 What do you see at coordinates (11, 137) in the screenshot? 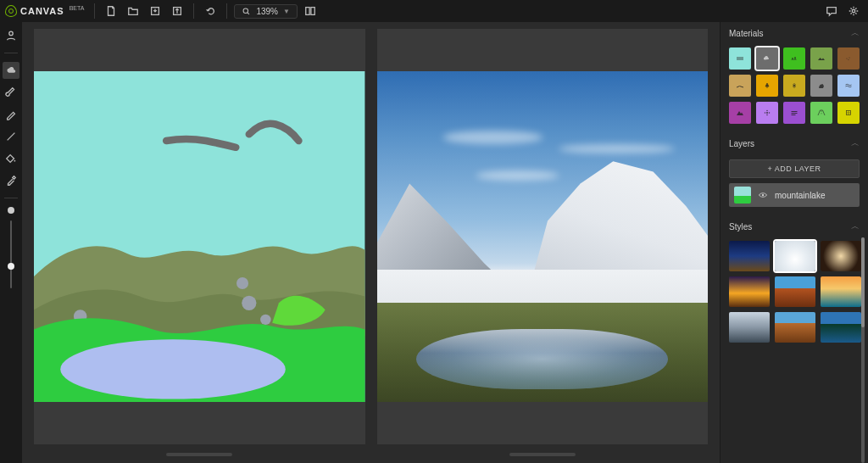
I see `line-icon` at bounding box center [11, 137].